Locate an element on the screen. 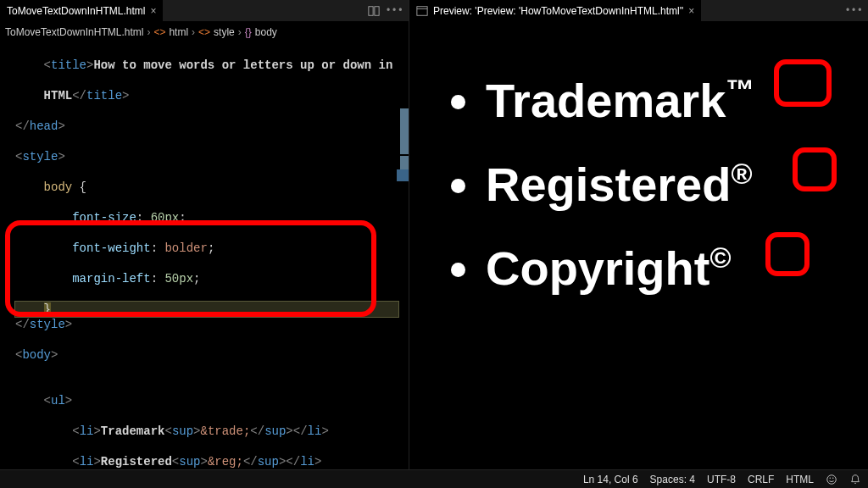 Image resolution: width=868 pixels, height=488 pixels. registered-sup: ® is located at coordinates (741, 174).